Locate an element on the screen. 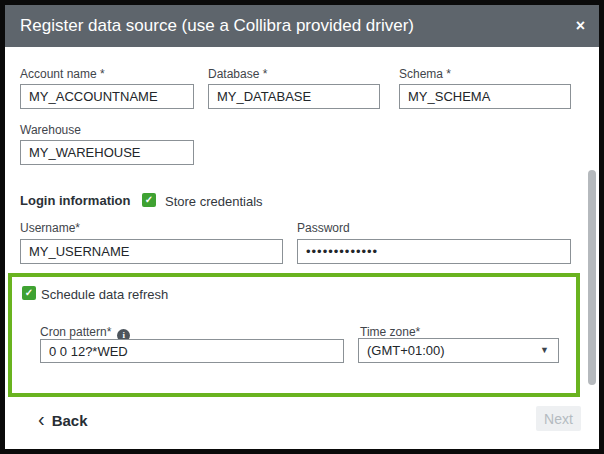 This screenshot has height=454, width=604. schema-input is located at coordinates (485, 96).